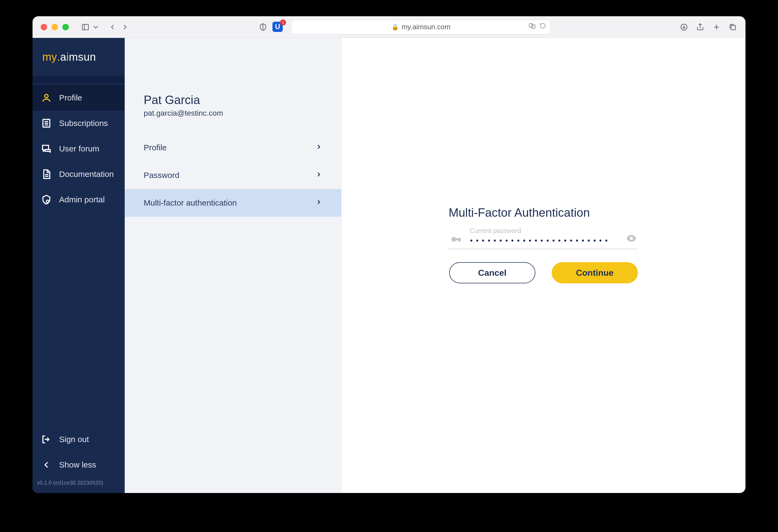  Describe the element at coordinates (544, 241) in the screenshot. I see `current-password-field: Current password` at that location.